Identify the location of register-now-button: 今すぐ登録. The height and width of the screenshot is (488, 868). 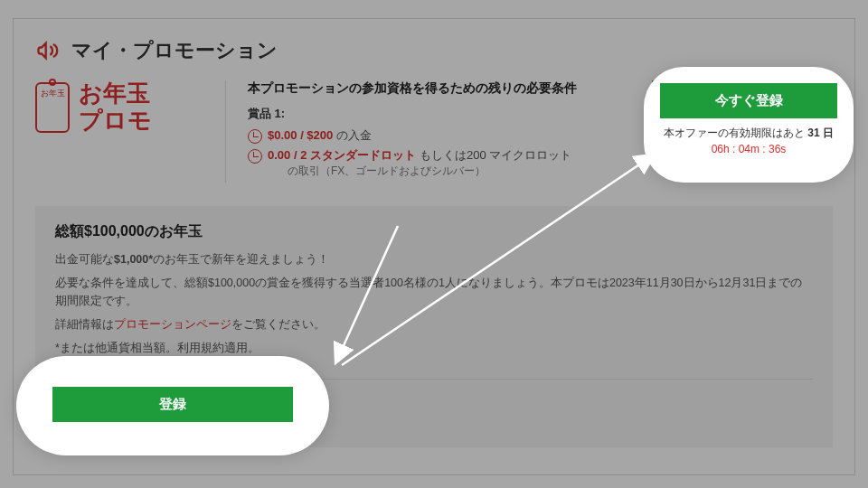
(749, 101).